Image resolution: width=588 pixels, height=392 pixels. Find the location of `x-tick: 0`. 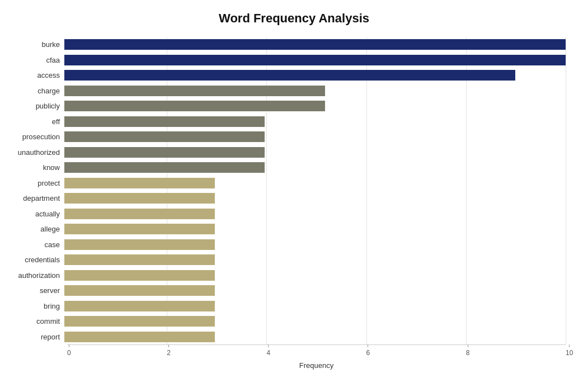

x-tick: 0 is located at coordinates (69, 351).